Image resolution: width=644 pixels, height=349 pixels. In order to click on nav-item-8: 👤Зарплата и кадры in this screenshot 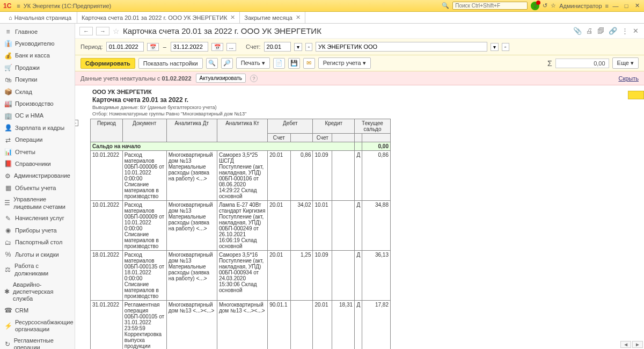, I will do `click(38, 128)`.